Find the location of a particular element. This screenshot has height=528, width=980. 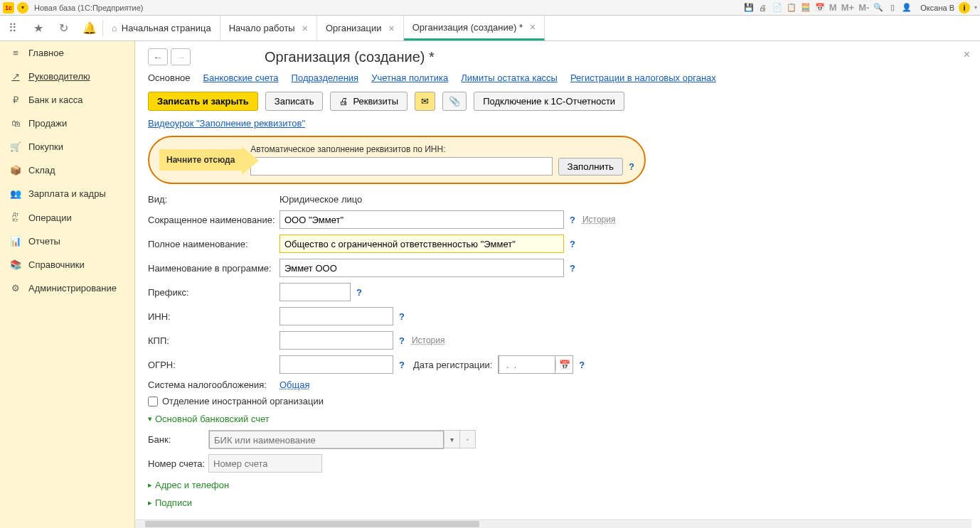

sidebar-item-reports: 📊Отчеты is located at coordinates (67, 242).